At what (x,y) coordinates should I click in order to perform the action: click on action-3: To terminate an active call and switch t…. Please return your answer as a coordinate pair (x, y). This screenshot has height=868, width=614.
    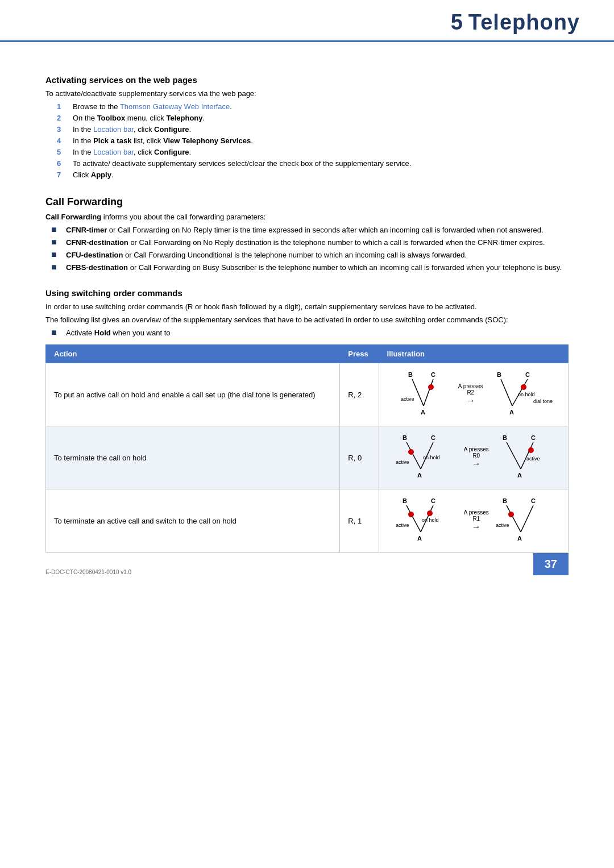
    Looking at the image, I should click on (193, 521).